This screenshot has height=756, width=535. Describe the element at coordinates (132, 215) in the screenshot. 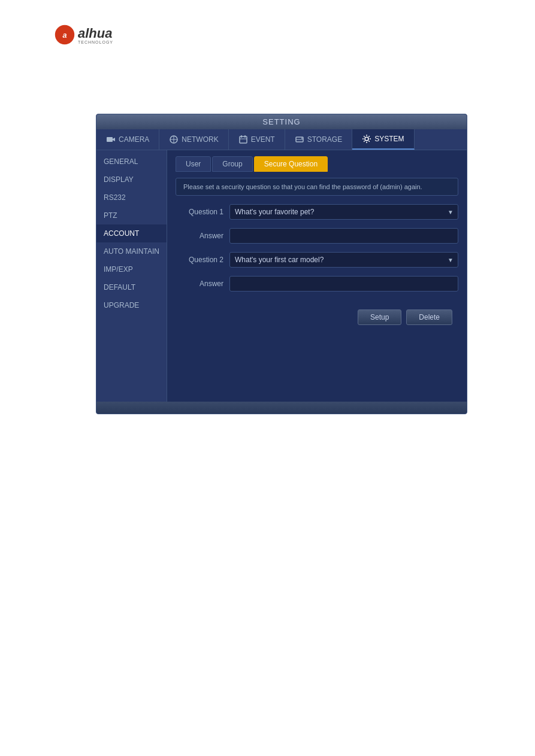

I see `sidebar-item-ptz: PTZ` at that location.